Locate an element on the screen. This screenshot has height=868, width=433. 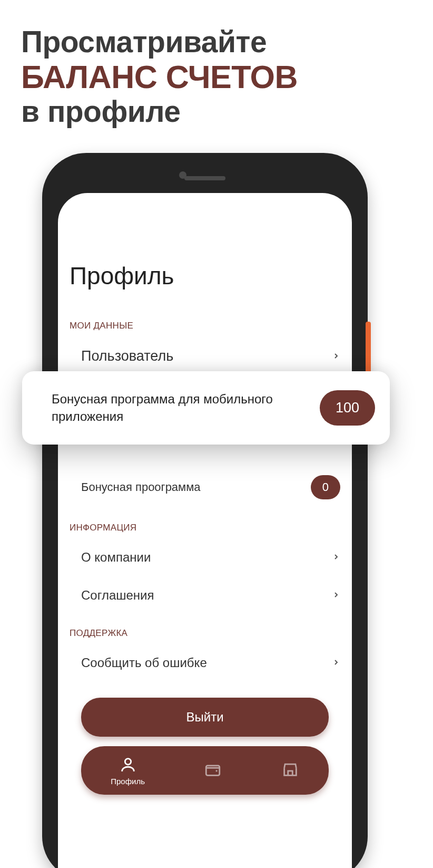
balance-row-label: Бонусная проограмма is located at coordinates (141, 487).